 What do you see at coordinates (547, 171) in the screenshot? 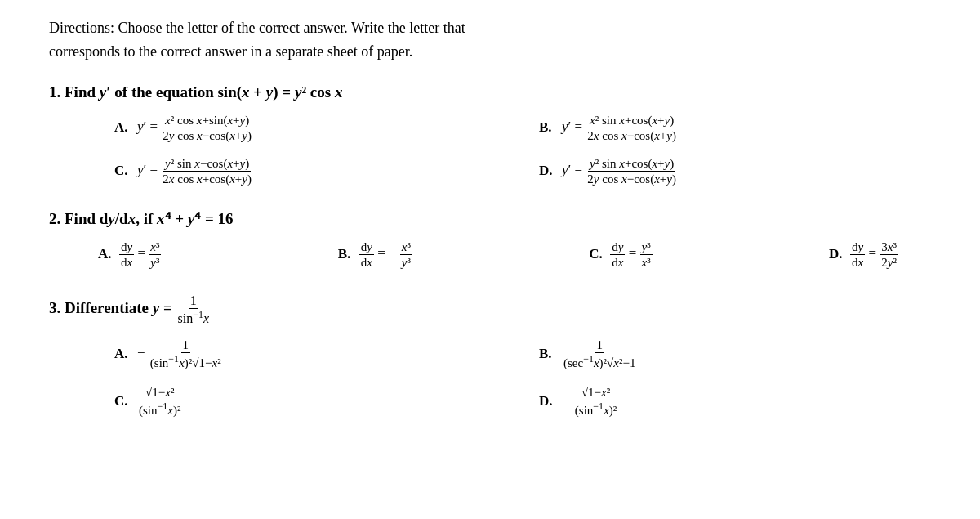
I see `choice-1D-label: D.` at bounding box center [547, 171].